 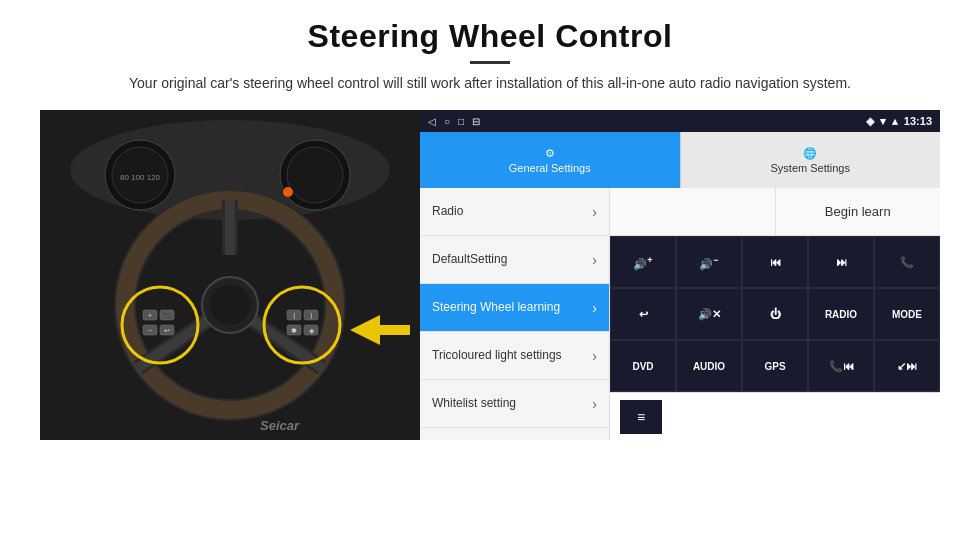 What do you see at coordinates (550, 160) in the screenshot?
I see `tab-general-settings: ⚙ General Settings` at bounding box center [550, 160].